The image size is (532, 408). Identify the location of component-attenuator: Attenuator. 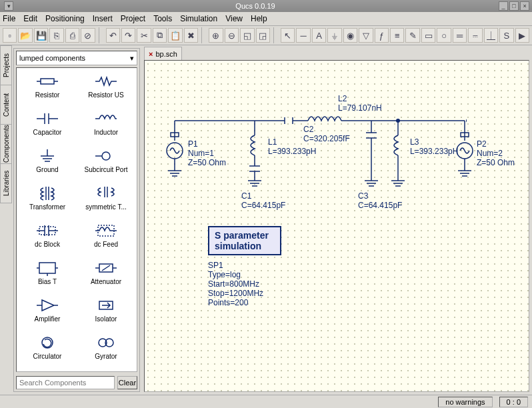
(106, 276).